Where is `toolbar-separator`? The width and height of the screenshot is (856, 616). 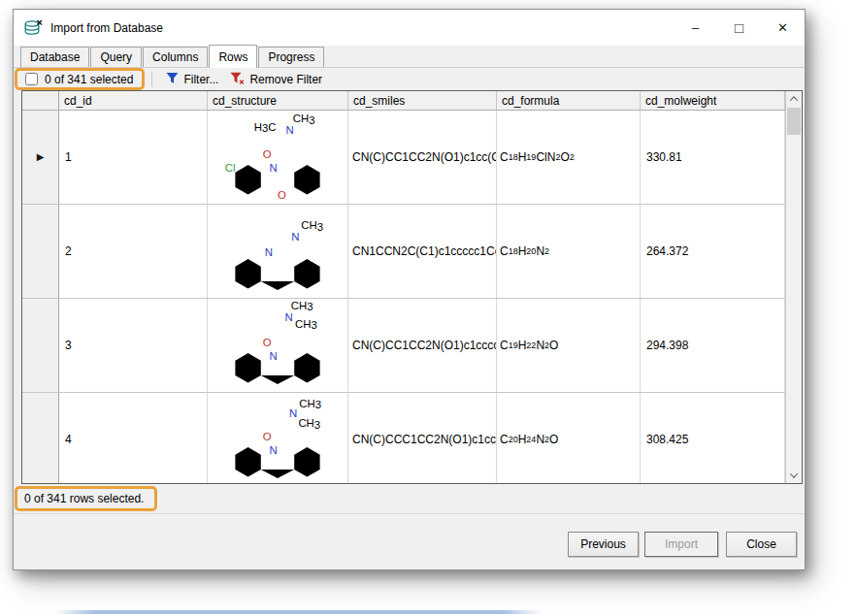
toolbar-separator is located at coordinates (151, 80).